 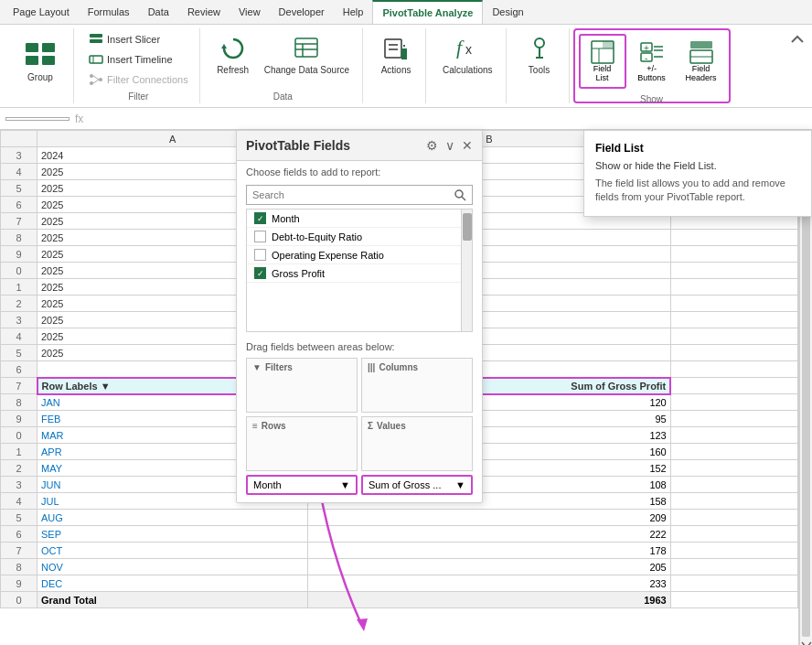 What do you see at coordinates (306, 48) in the screenshot?
I see `change-data-icon` at bounding box center [306, 48].